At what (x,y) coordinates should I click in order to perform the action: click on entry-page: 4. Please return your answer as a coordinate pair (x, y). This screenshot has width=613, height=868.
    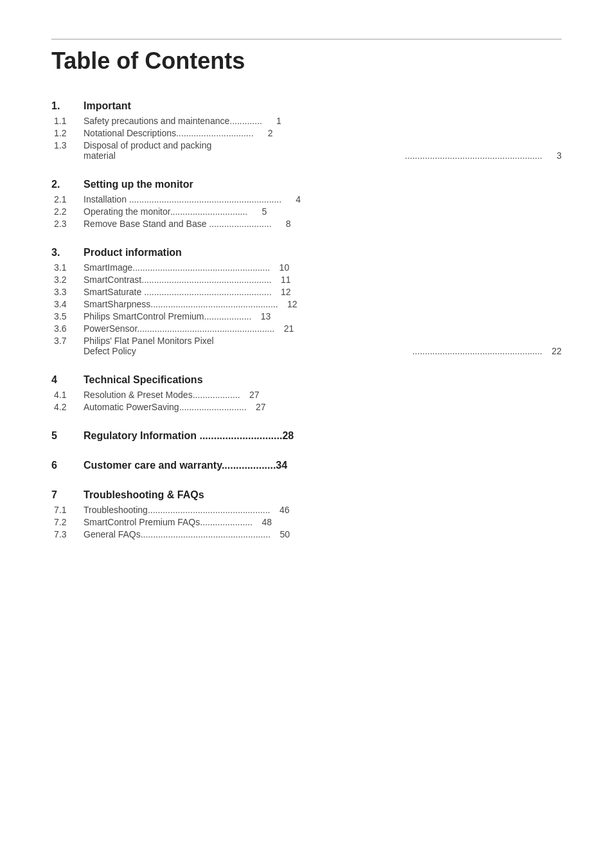
    Looking at the image, I should click on (291, 199).